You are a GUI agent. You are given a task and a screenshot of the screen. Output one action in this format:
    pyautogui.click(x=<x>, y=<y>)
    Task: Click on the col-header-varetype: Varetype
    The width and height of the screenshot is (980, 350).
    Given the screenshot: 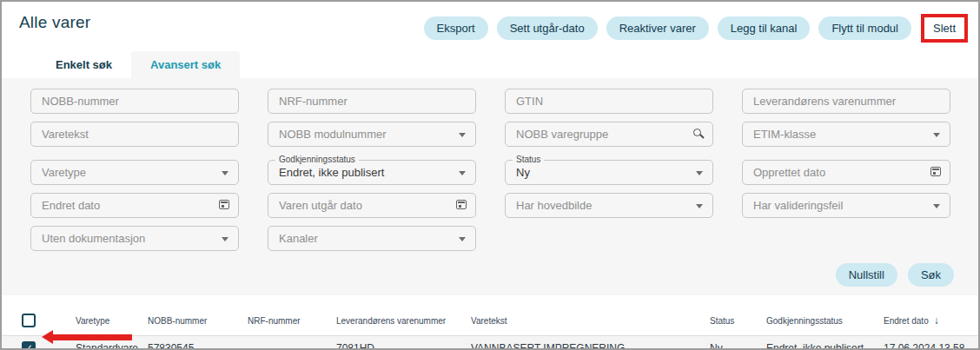 What is the action you would take?
    pyautogui.click(x=111, y=320)
    